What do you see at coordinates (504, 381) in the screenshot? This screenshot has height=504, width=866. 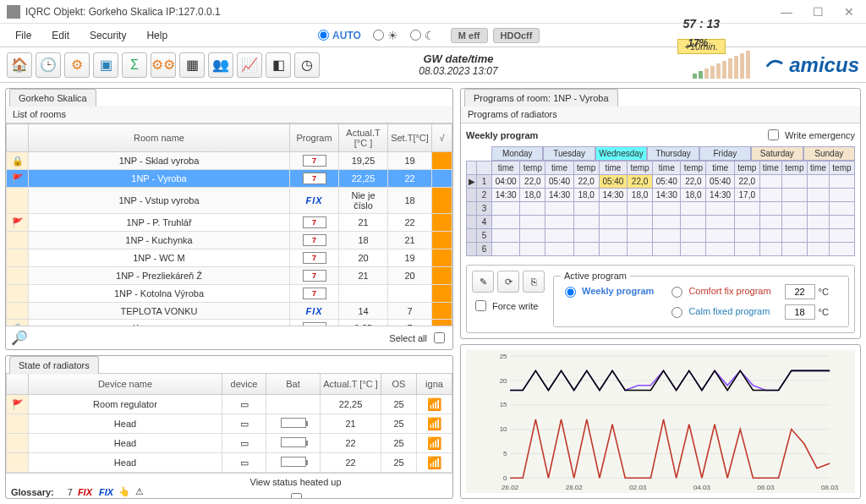 I see `svg-text: 20` at bounding box center [504, 381].